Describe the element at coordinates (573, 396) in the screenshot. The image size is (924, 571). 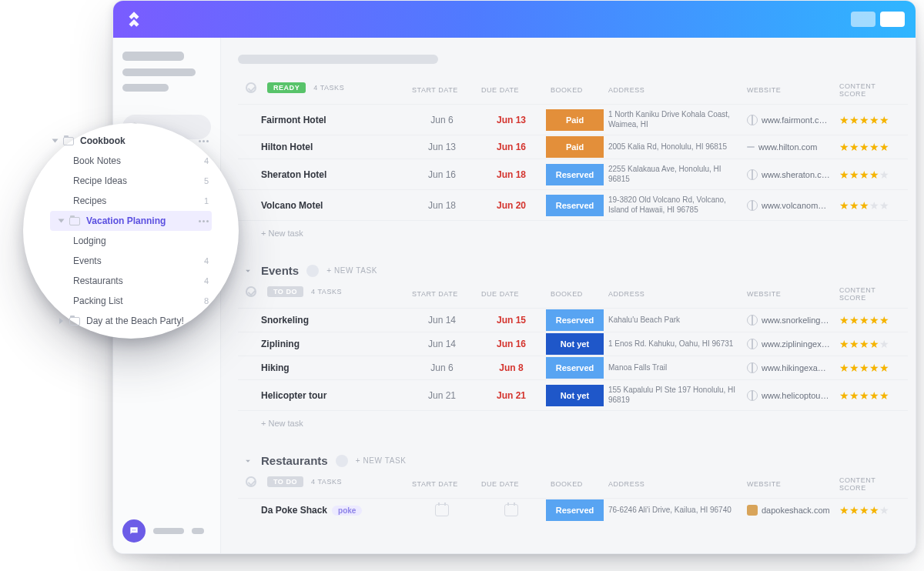
I see `task-row: Helicopter tour Jun 21 Jun 21 Not yet 15…` at that location.